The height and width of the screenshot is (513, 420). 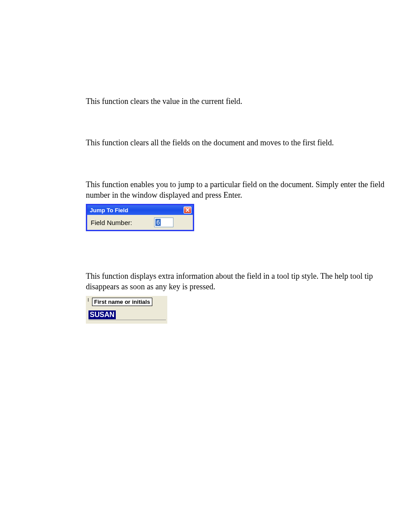 I want to click on field-tooltip: First name or initials, so click(x=122, y=302).